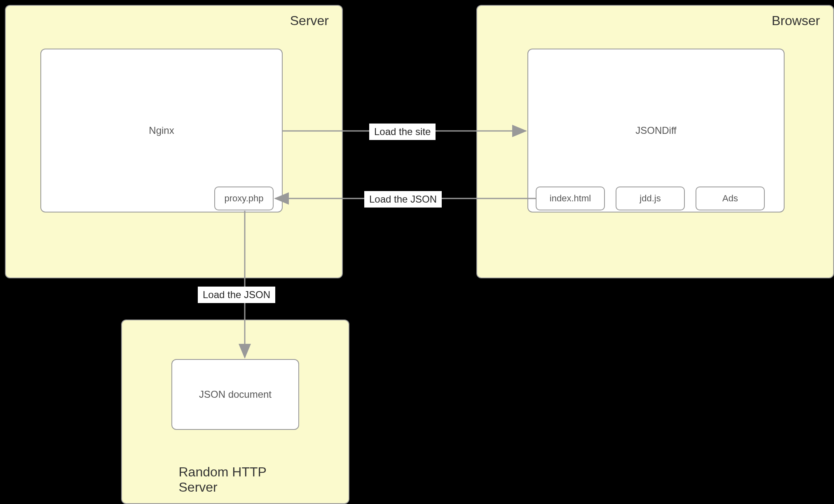  Describe the element at coordinates (244, 198) in the screenshot. I see `proxy-php-node: proxy.php` at that location.